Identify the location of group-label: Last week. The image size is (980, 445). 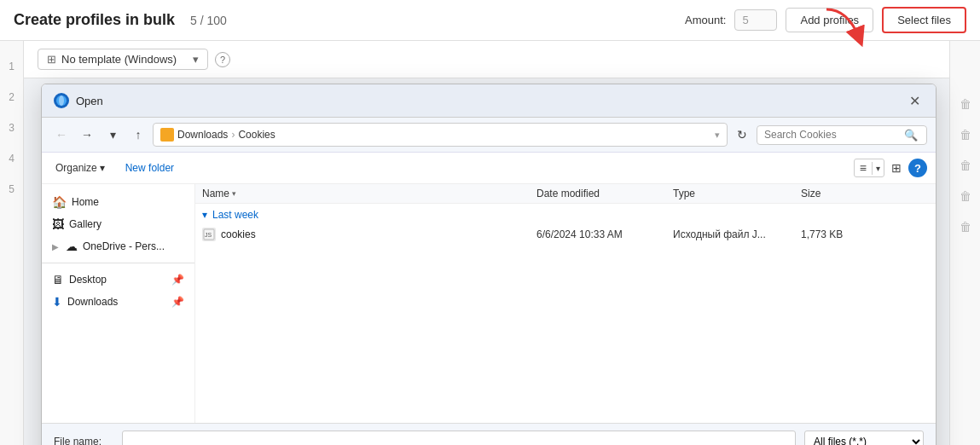
(235, 215).